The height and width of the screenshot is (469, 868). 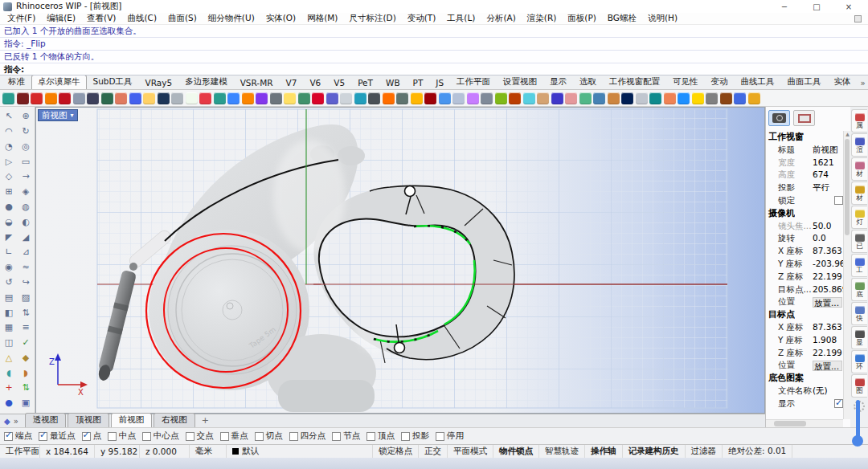 What do you see at coordinates (26, 267) in the screenshot?
I see `sidebar-tool-icon: ≈` at bounding box center [26, 267].